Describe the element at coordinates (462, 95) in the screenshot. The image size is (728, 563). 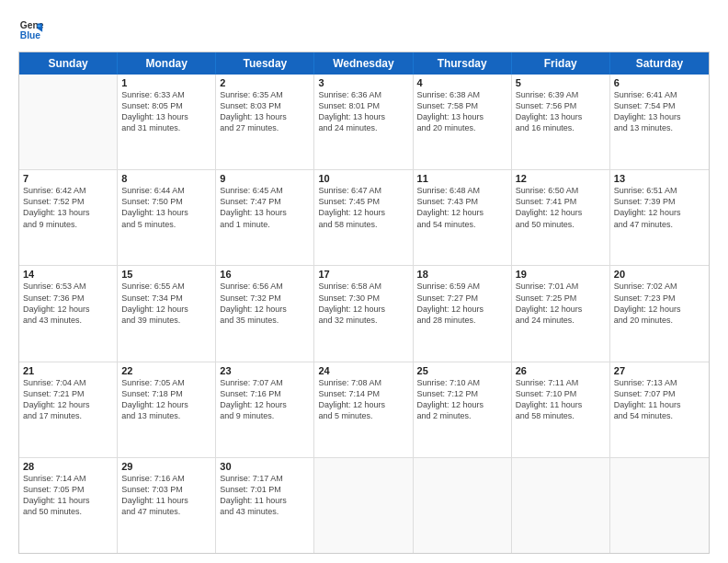
I see `day-info-line: Sunrise: 6:38 AM` at that location.